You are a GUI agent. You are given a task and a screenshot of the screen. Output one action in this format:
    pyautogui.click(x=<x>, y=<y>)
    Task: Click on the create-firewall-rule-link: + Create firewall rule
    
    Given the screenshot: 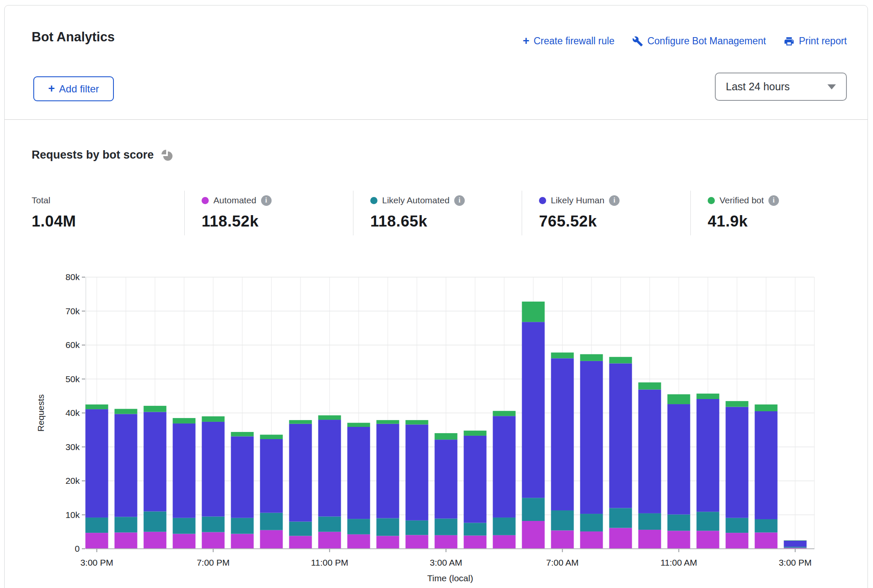 What is the action you would take?
    pyautogui.click(x=569, y=41)
    